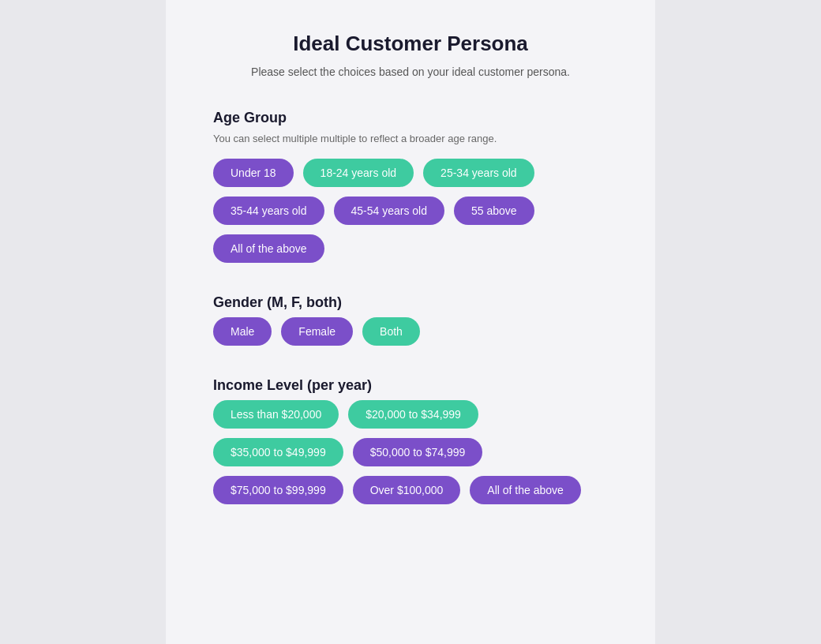  I want to click on option-btn-income-level-0: Less than $20,000, so click(276, 414).